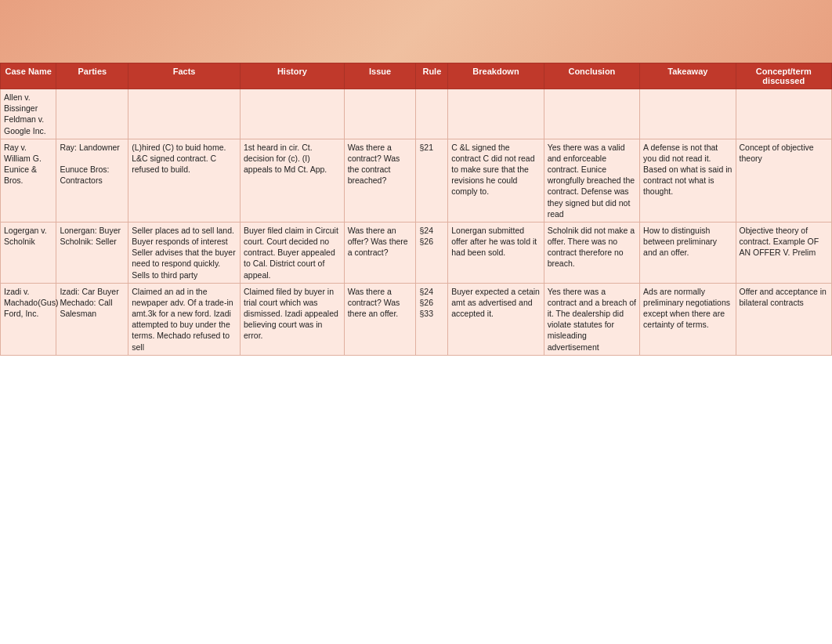 The image size is (832, 644). Describe the element at coordinates (496, 180) in the screenshot. I see `cell-breakdown: C &L signed the contract C did not read …` at that location.